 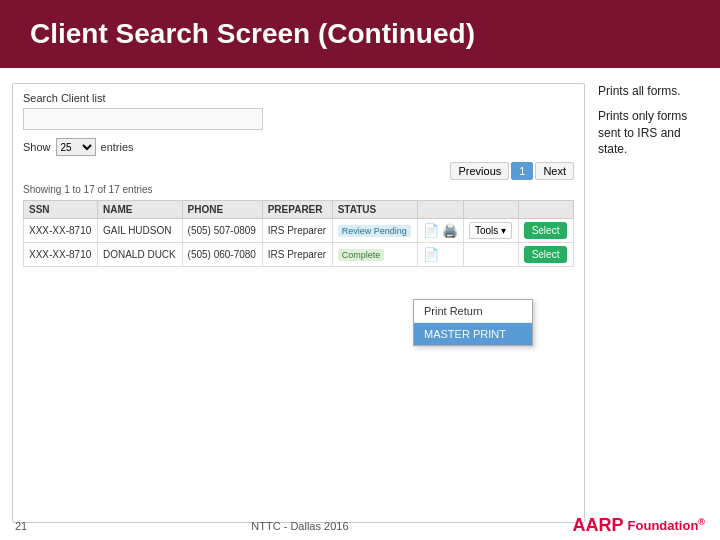 What do you see at coordinates (440, 255) in the screenshot?
I see `icons-cell: 📄` at bounding box center [440, 255].